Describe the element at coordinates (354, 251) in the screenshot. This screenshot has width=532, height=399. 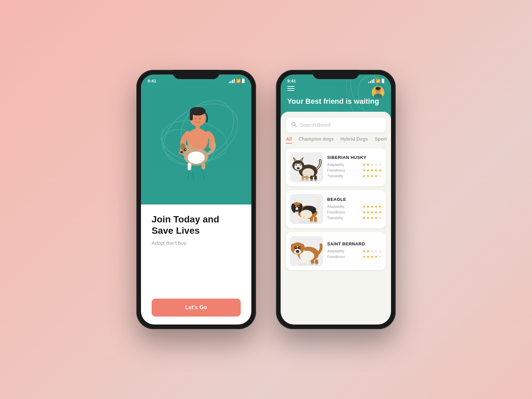
I see `saint-bernard-info: SAINT BERNARD Adaptability ★ ★ ★ ★ ★` at that location.